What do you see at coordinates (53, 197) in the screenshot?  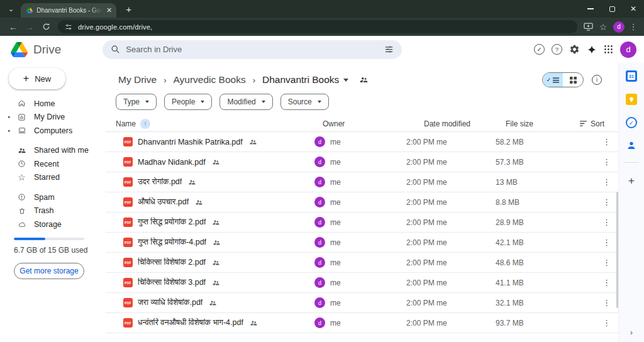 I see `sidebar-item-spam: Spam` at bounding box center [53, 197].